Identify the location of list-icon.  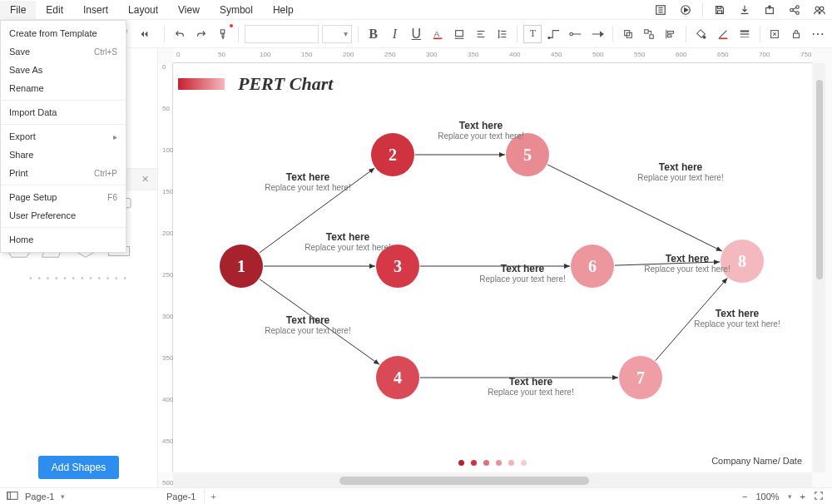
(661, 10).